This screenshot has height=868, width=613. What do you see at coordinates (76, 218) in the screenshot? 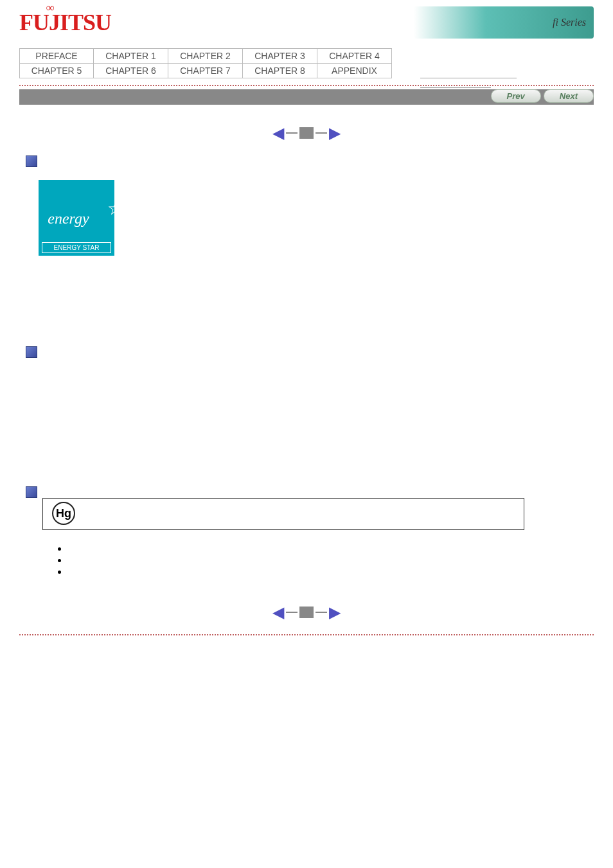
I see `energy-star-logo: energy☆ ENERGY STAR` at bounding box center [76, 218].